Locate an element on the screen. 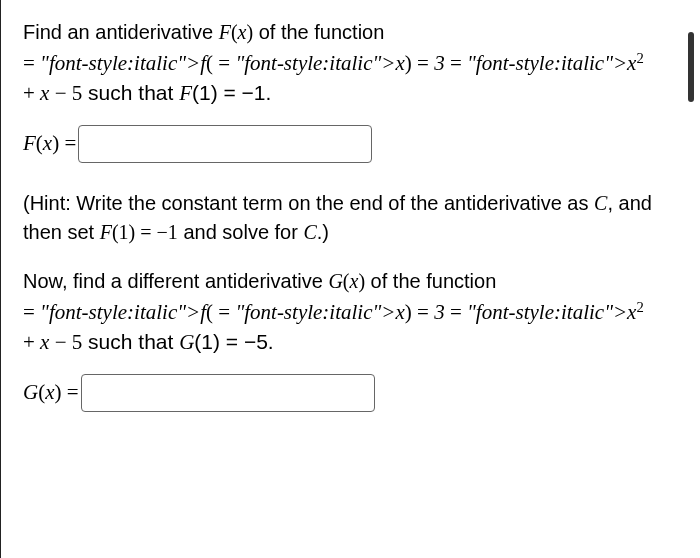 This screenshot has width=700, height=558. q2-prompt: Now, find a different antiderivative G(x… is located at coordinates (342, 312).